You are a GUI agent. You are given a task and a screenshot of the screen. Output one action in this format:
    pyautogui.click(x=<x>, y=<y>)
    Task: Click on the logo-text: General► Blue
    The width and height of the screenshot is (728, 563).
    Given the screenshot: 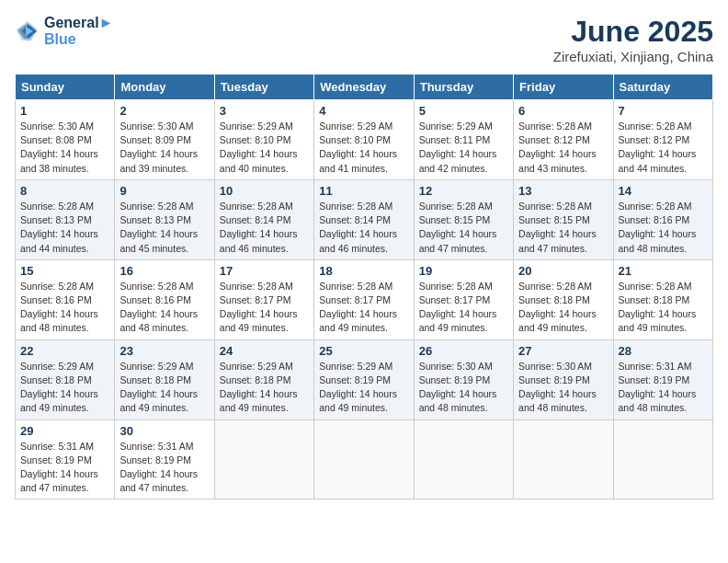 What is the action you would take?
    pyautogui.click(x=79, y=31)
    